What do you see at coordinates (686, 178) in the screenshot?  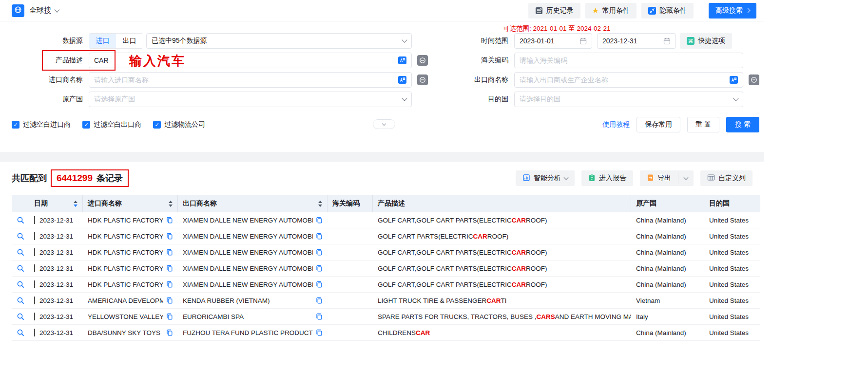 I see `export-dropdown-button` at bounding box center [686, 178].